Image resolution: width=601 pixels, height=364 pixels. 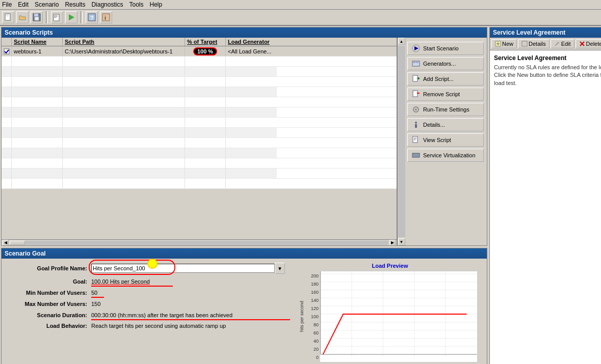 What do you see at coordinates (402, 142) in the screenshot?
I see `vscroll-track` at bounding box center [402, 142].